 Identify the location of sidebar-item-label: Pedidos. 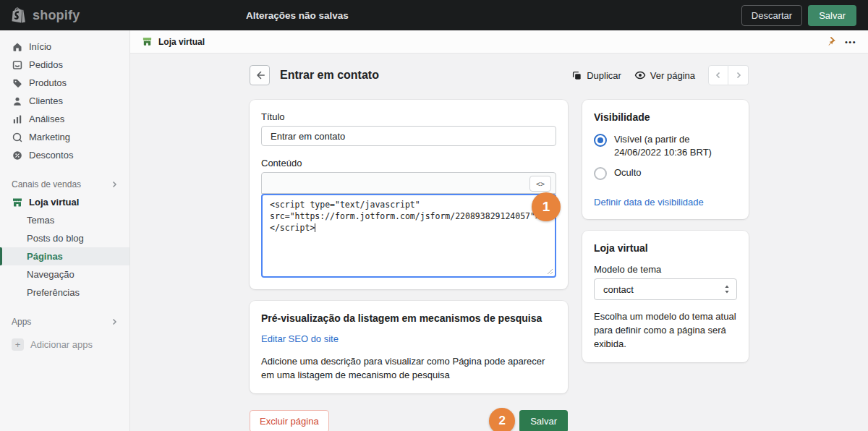
(46, 65).